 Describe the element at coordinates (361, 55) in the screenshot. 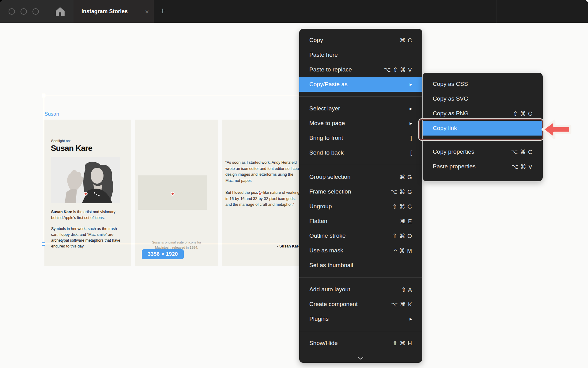

I see `menu-item-label: Paste here` at that location.